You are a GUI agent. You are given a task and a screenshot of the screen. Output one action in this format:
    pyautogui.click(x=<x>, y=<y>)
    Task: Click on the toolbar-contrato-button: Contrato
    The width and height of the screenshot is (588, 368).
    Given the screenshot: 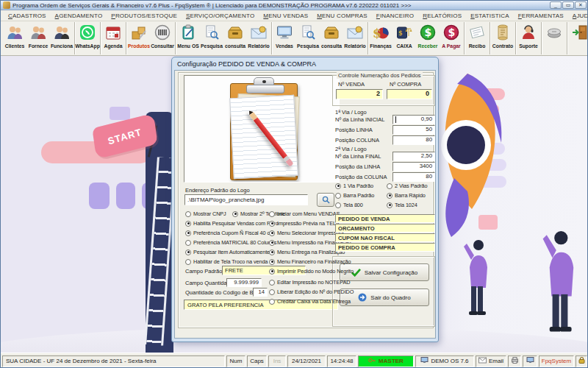 What is the action you would take?
    pyautogui.click(x=503, y=38)
    